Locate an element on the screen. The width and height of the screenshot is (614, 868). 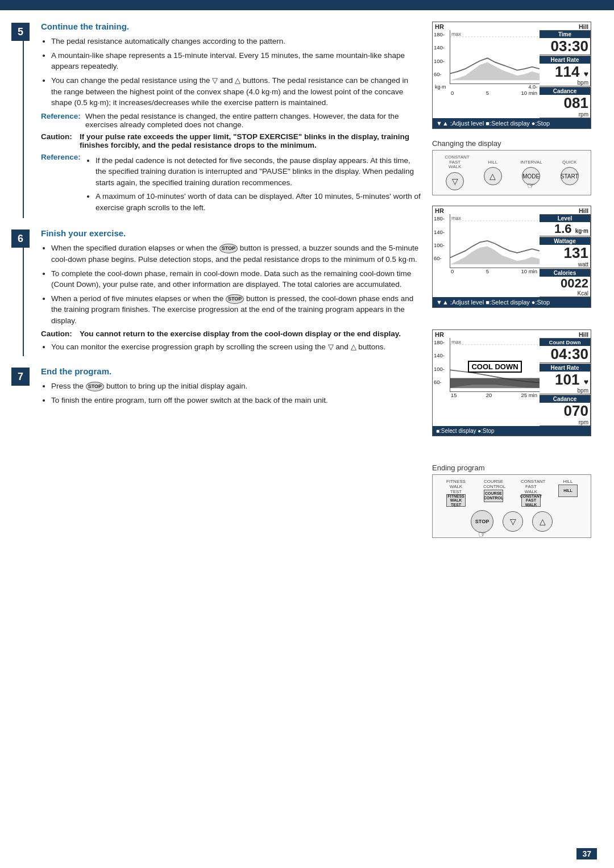
caution-1: Caution: If your pulse rate exceeds the … is located at coordinates (231, 141).